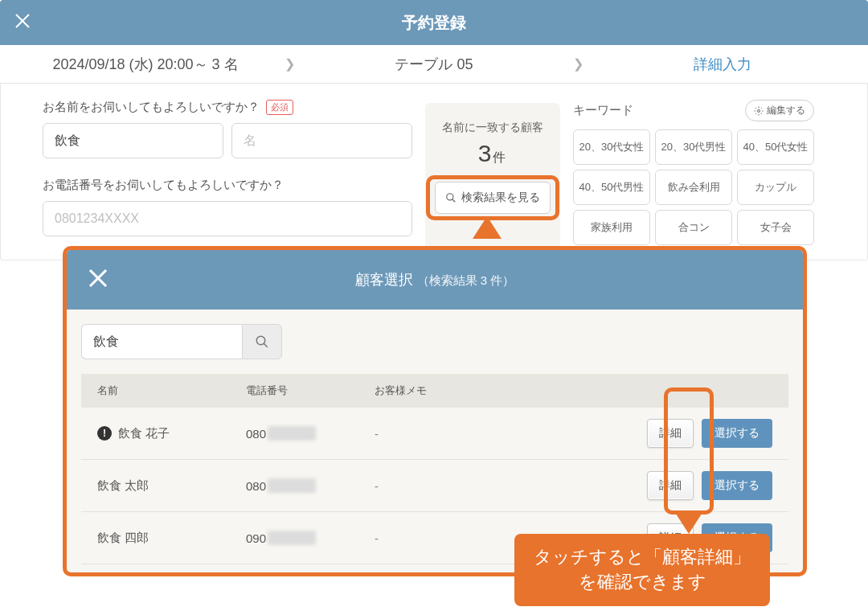 The height and width of the screenshot is (611, 868). Describe the element at coordinates (612, 187) in the screenshot. I see `keyword-chip: 40、50代男性` at that location.